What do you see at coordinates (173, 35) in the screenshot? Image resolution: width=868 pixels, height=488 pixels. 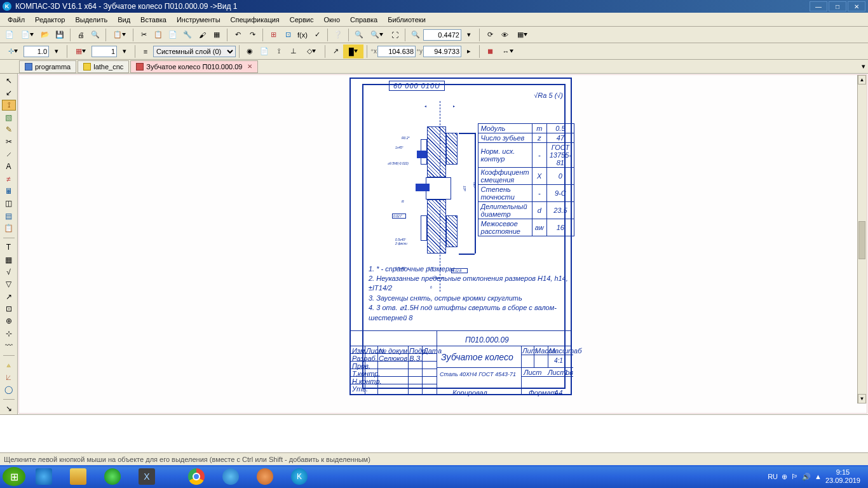 I see `paste-button: 📄` at bounding box center [173, 35].